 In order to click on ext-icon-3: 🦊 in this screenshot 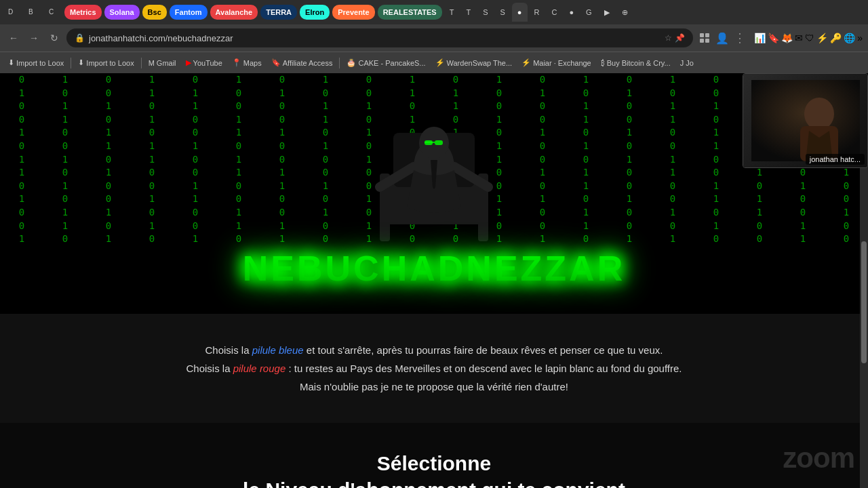, I will do `click(787, 38)`.